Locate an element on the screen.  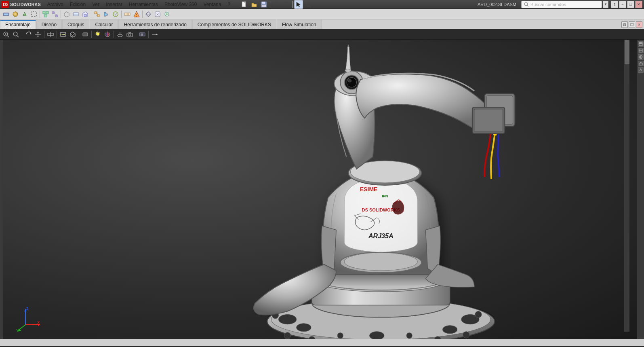
select-btn is located at coordinates (299, 4).